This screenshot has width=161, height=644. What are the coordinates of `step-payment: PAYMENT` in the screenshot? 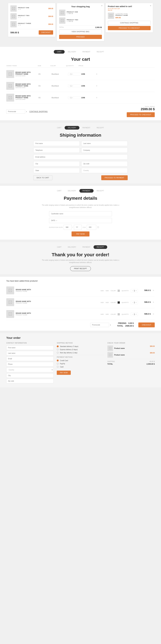 It's located at (86, 52).